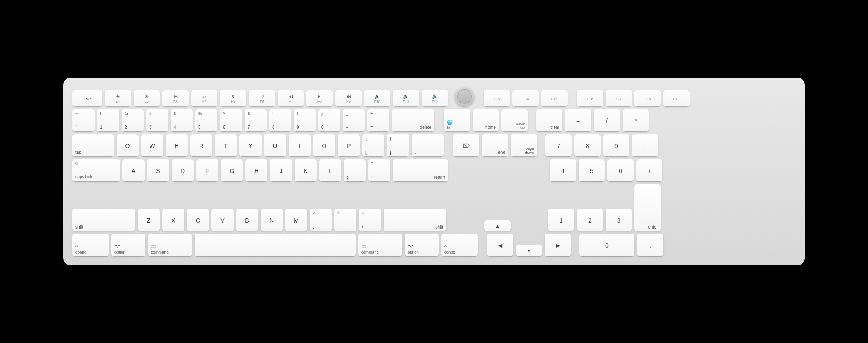  I want to click on seven-key: & 7, so click(256, 120).